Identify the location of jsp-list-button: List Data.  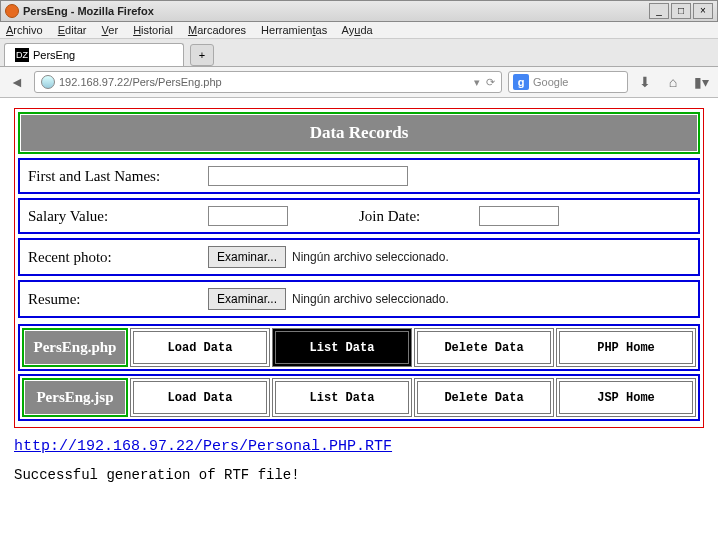
(342, 398).